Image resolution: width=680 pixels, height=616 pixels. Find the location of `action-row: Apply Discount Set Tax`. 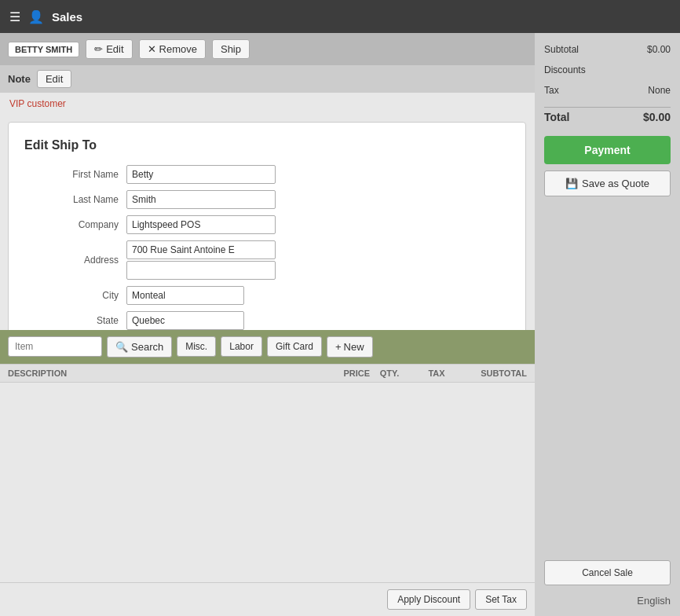

action-row: Apply Discount Set Tax is located at coordinates (267, 599).